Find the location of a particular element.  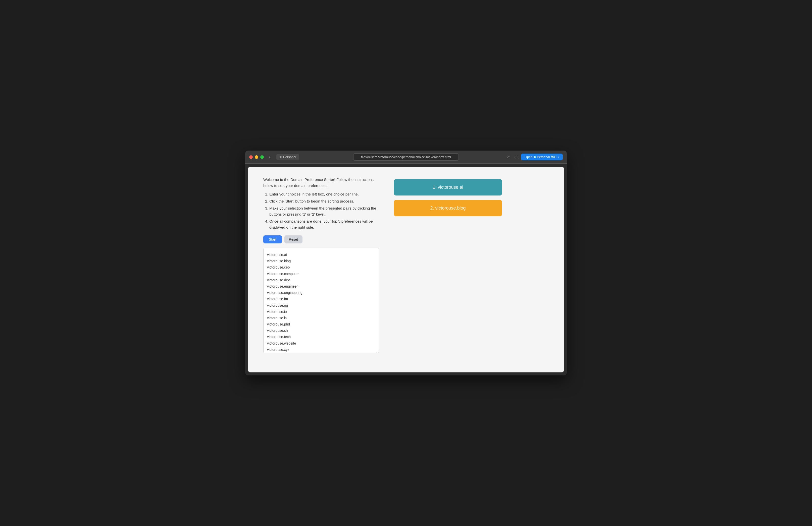

back-button: ‹ is located at coordinates (270, 157).